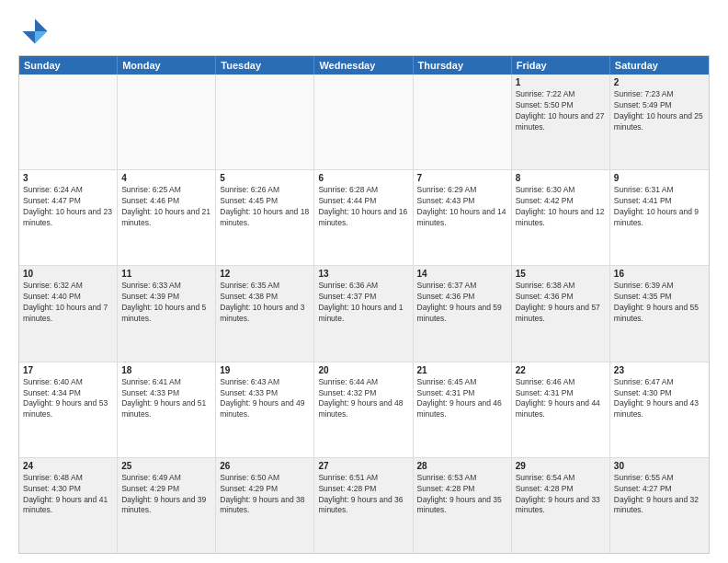 This screenshot has height=563, width=728. What do you see at coordinates (463, 506) in the screenshot?
I see `calendar-cell-4-4: 28Sunrise: 6:53 AM Sunset: 4:28 PM Dayli…` at bounding box center [463, 506].